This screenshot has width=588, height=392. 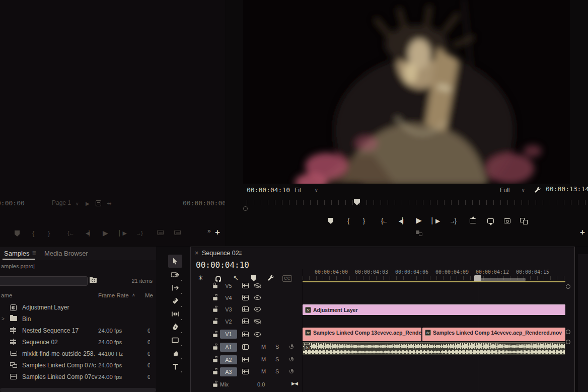 I want to click on track-header-v1: V1, so click(x=247, y=335).